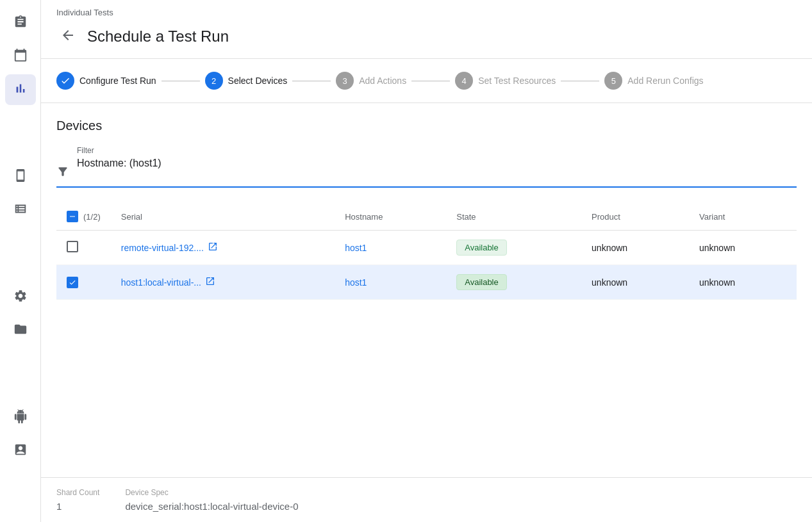 The height and width of the screenshot is (522, 812). I want to click on row1-hostname: host1, so click(390, 248).